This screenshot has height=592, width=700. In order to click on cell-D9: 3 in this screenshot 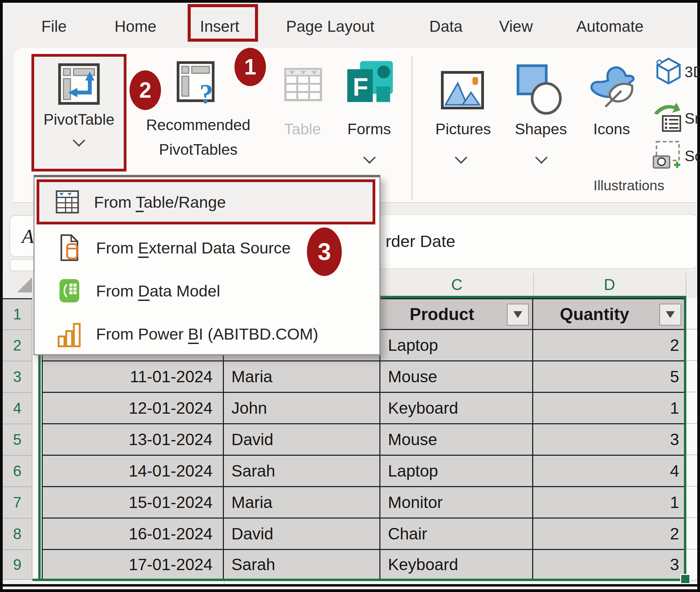, I will do `click(609, 565)`.